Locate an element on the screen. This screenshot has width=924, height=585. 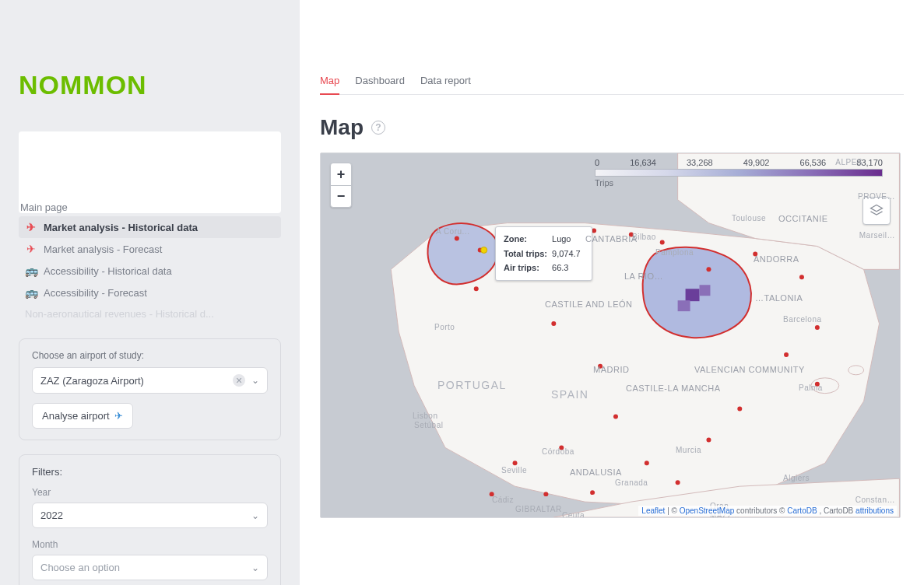
tab-map: Map is located at coordinates (330, 82).